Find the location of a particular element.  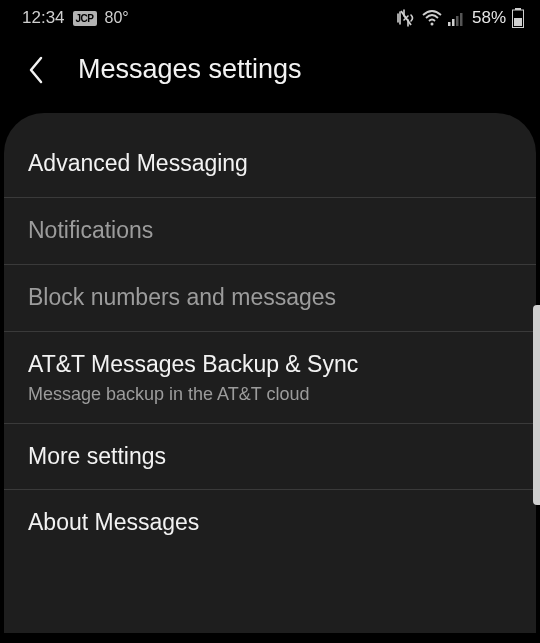

status-bar-right: 58% is located at coordinates (460, 18).